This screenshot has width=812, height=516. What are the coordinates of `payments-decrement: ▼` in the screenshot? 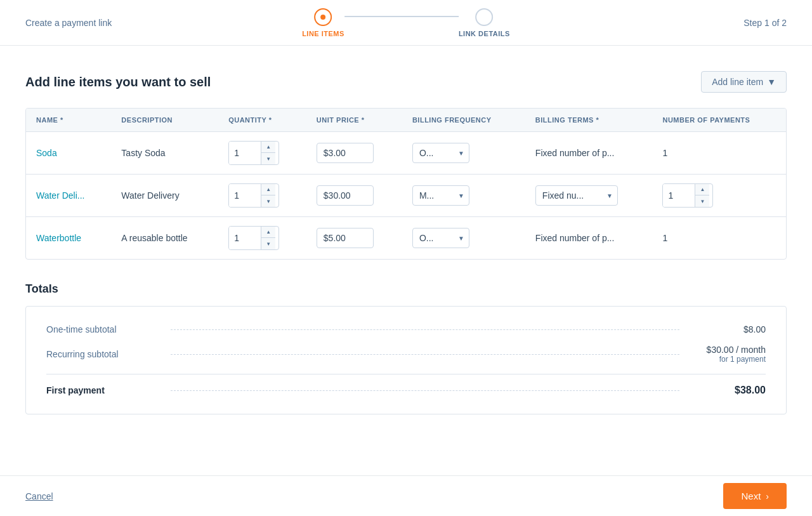 It's located at (702, 201).